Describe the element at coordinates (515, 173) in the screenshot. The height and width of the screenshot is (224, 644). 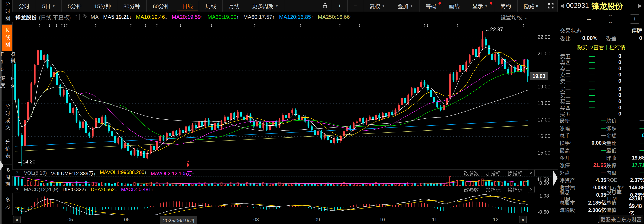
I see `vol-action-换指标: 换指标` at that location.